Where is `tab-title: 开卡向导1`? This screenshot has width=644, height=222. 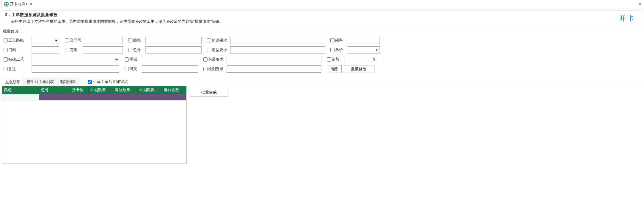
tab-title: 开卡向导1 is located at coordinates (18, 4).